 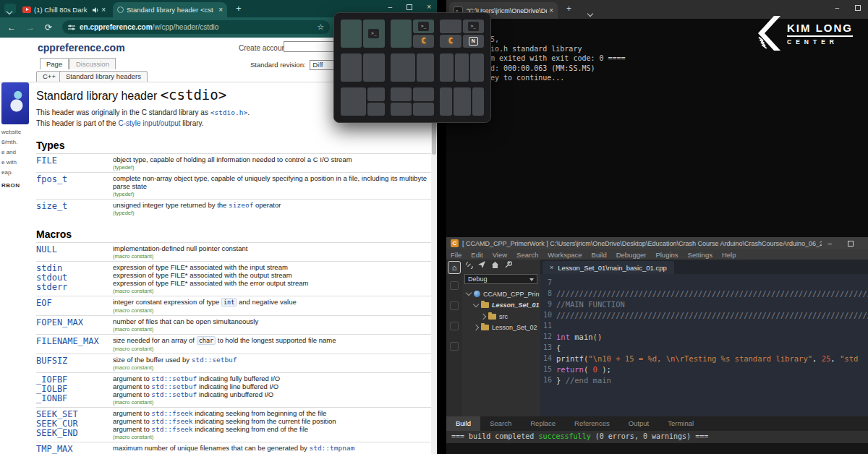 I want to click on outline-view-icon, so click(x=454, y=306).